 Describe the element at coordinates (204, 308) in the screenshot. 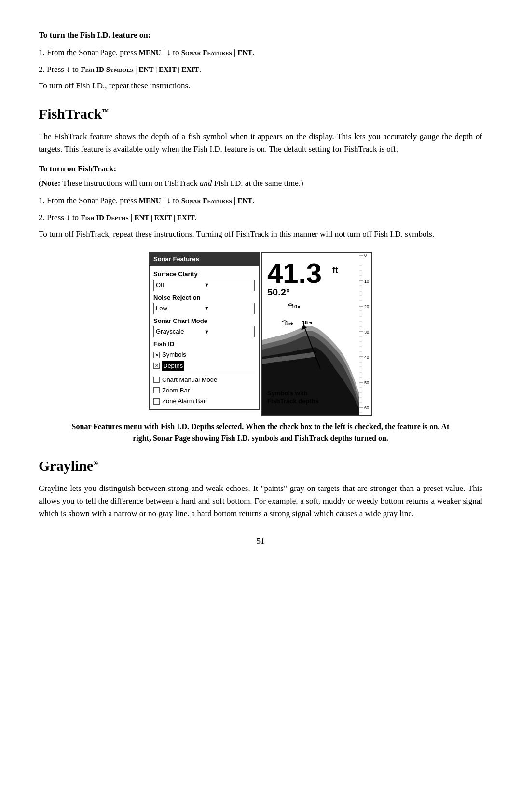

I see `noise-rejection-select: Low ▼` at that location.